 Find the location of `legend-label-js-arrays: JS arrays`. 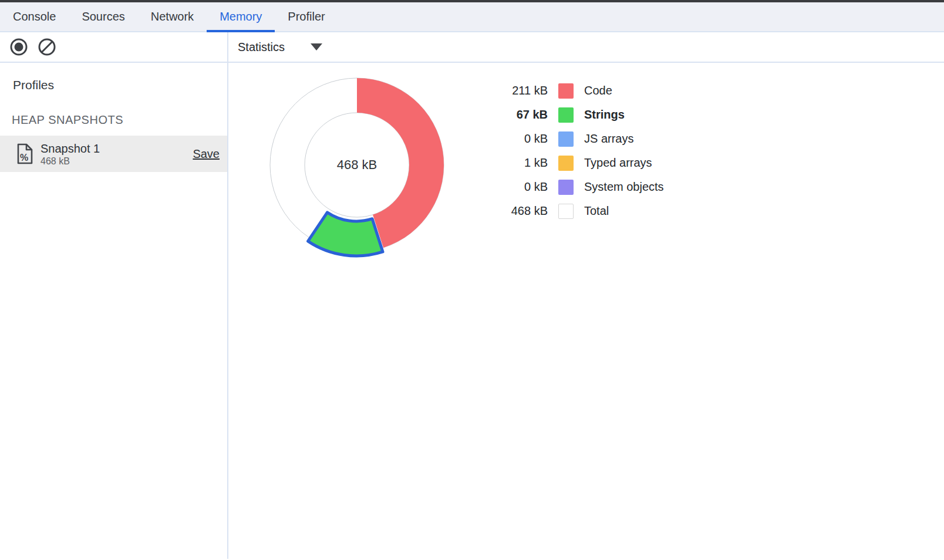

legend-label-js-arrays: JS arrays is located at coordinates (609, 139).